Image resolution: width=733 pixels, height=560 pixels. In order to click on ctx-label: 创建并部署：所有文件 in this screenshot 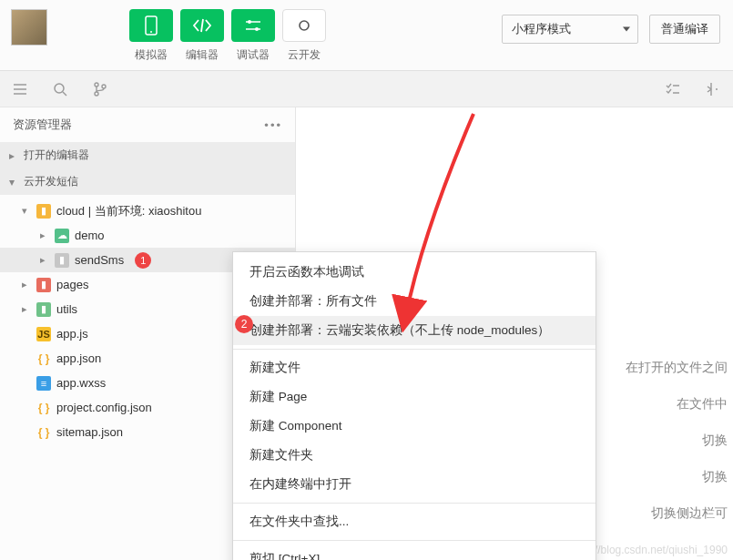, I will do `click(313, 301)`.